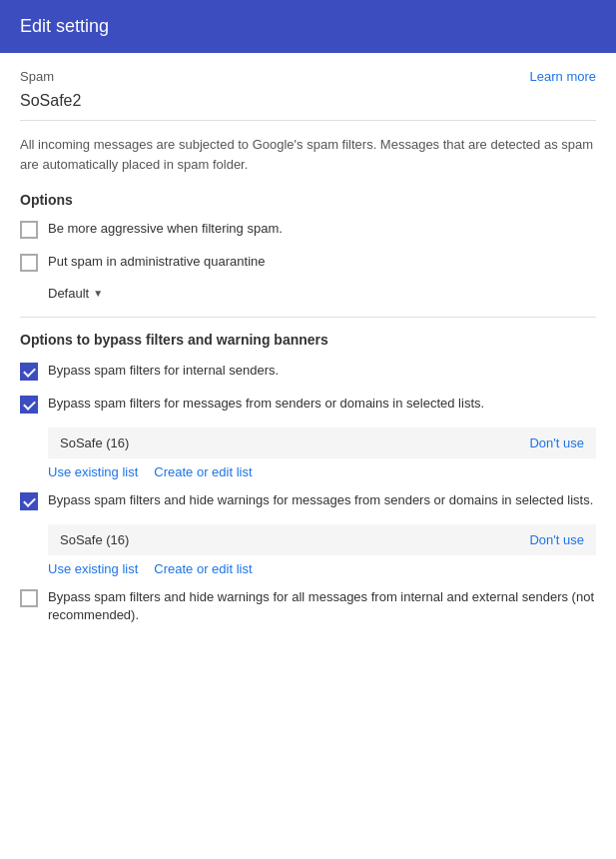 This screenshot has width=616, height=859. I want to click on use-existing-list-link-1: Use existing list, so click(93, 471).